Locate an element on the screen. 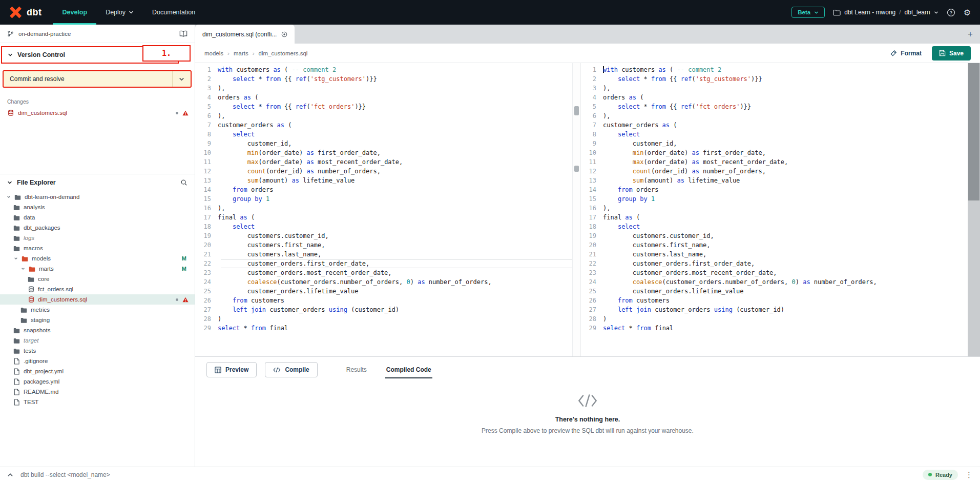  tree-item-packages.yml: packages.yml is located at coordinates (97, 381).